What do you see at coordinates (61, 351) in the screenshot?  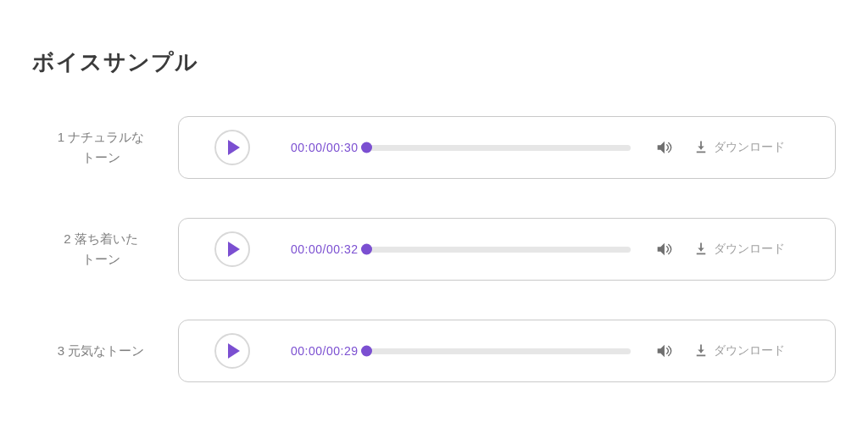 I see `sample-index: 3` at bounding box center [61, 351].